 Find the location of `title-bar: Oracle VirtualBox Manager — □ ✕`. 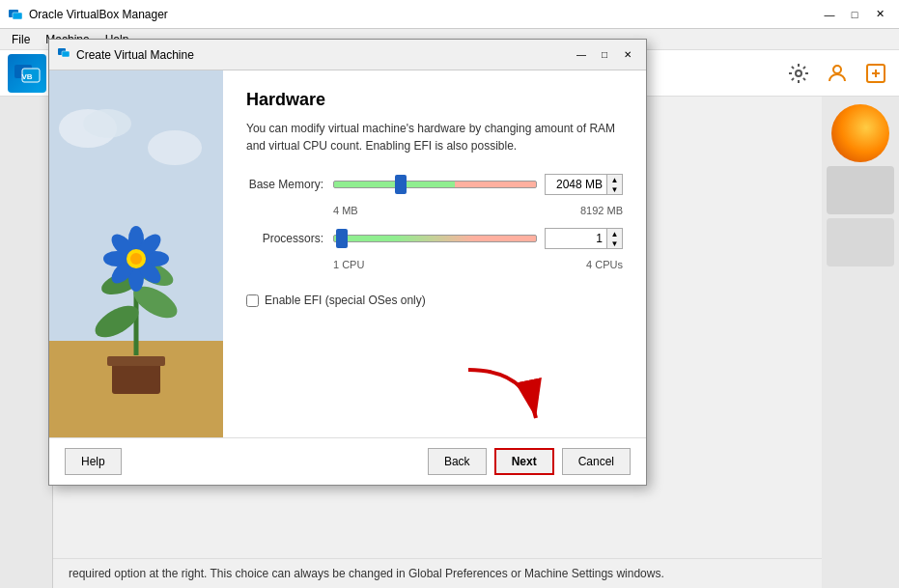

title-bar: Oracle VirtualBox Manager — □ ✕ is located at coordinates (450, 14).